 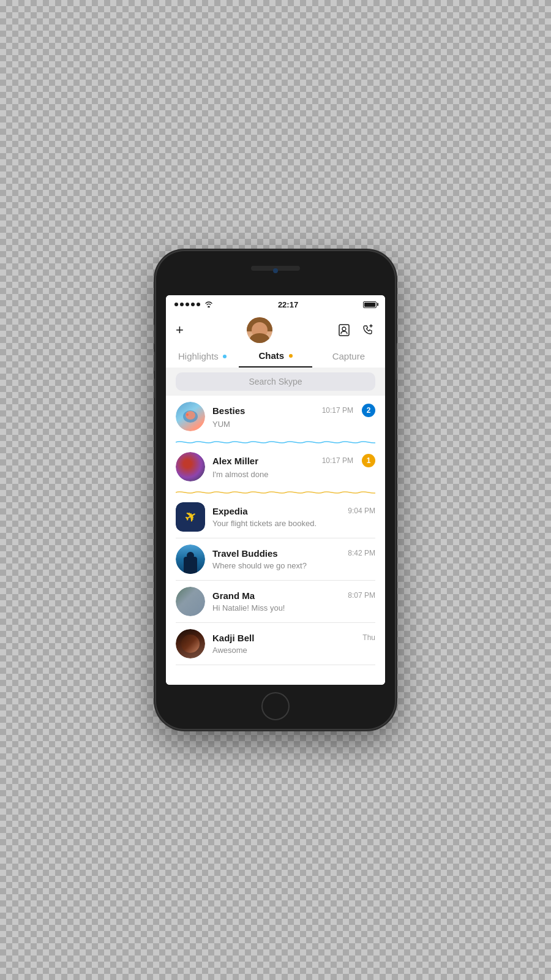 What do you see at coordinates (361, 595) in the screenshot?
I see `chat-time-grandma: 8:07 PM` at bounding box center [361, 595].